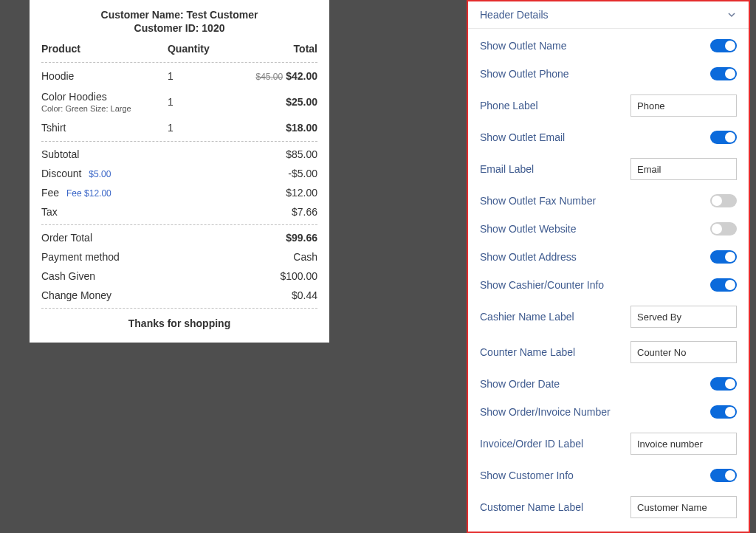 The image size is (756, 533). I want to click on setting-show-fax: Show Outlet Fax Number, so click(608, 201).